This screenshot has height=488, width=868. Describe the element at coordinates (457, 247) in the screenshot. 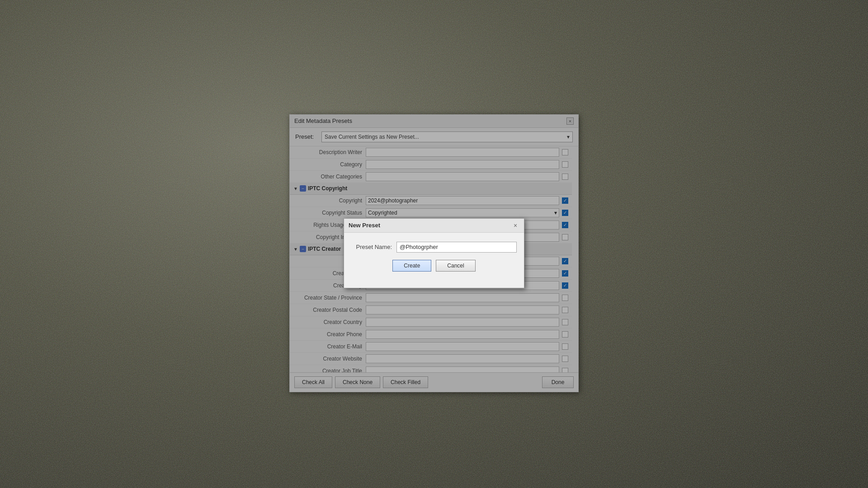

I see `modal-preset-name-input` at that location.